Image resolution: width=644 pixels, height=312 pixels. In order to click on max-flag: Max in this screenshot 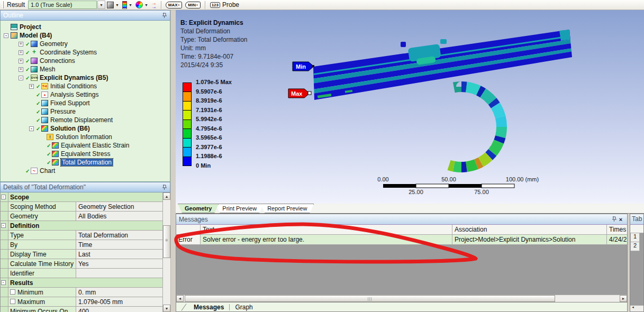, I will do `click(300, 93)`.